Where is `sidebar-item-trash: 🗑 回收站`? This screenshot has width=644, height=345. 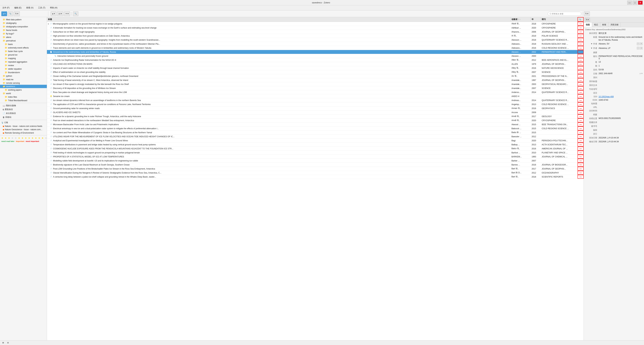 sidebar-item-trash: 🗑 回收站 is located at coordinates (24, 117).